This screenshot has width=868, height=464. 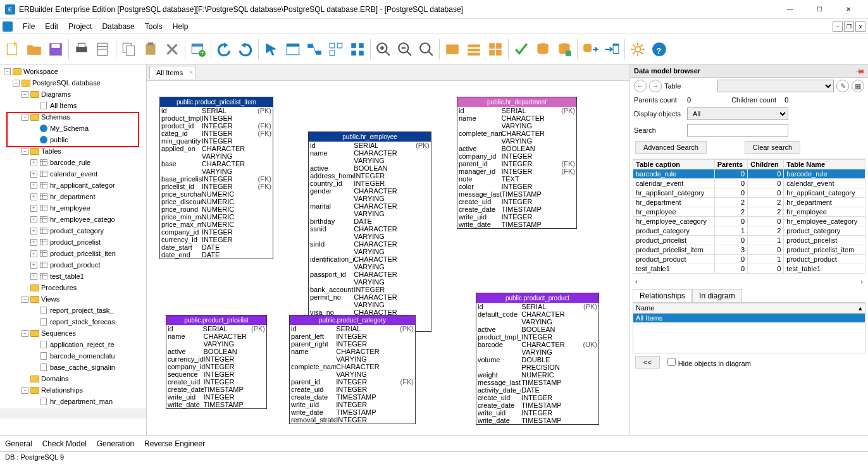 What do you see at coordinates (73, 253) in the screenshot?
I see `tree-table-8: +product_pricelist_iten` at bounding box center [73, 253].